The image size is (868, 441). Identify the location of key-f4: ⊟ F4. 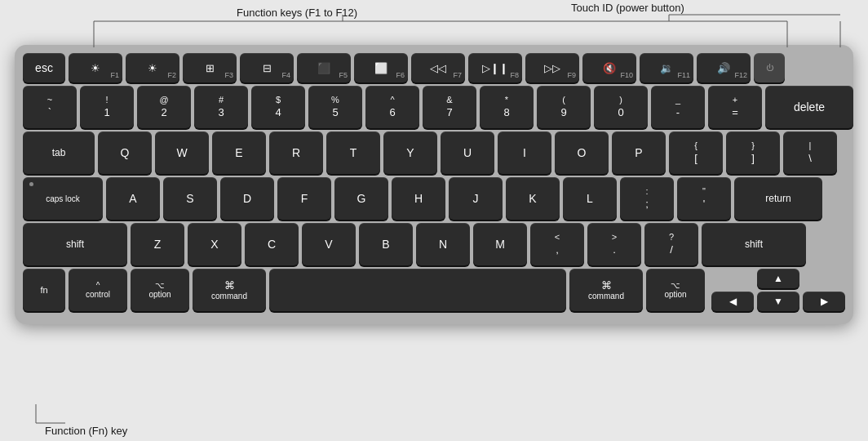
(267, 68).